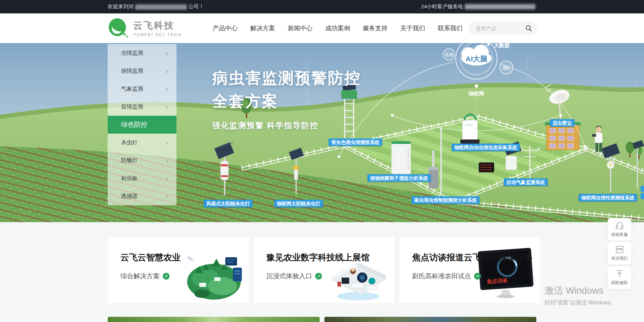 The image size is (644, 322). What do you see at coordinates (287, 98) in the screenshot?
I see `hero-copy: 病虫害监测预警防控全套方案 强化监测预警 科学指导防控` at bounding box center [287, 98].